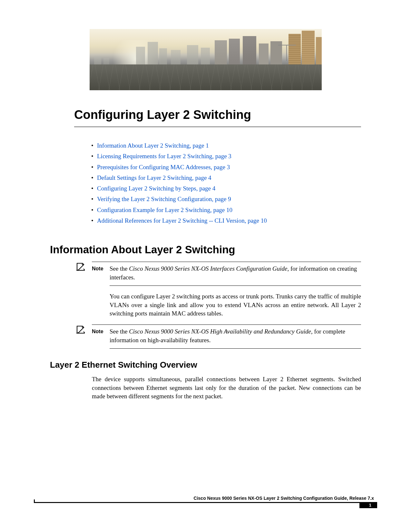  What do you see at coordinates (163, 167) in the screenshot?
I see `toc-link: Prerequisites for Configuring MAC Addres…` at bounding box center [163, 167].